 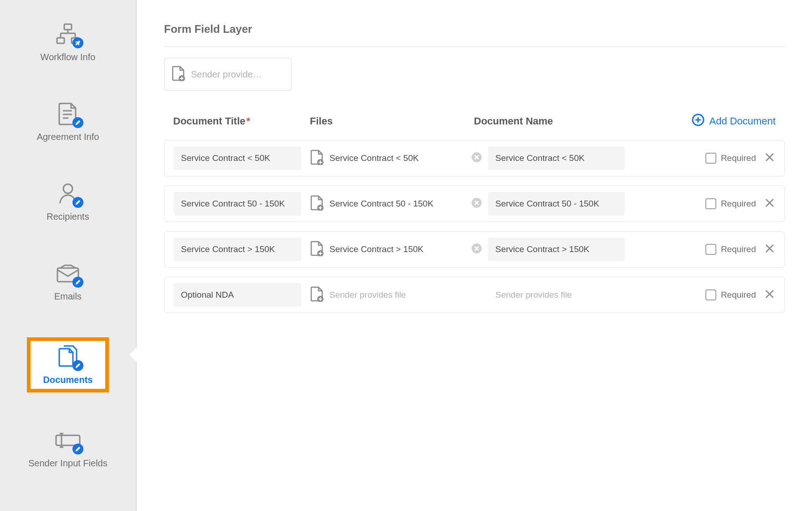 I want to click on column-header-name: Document Name, so click(x=558, y=121).